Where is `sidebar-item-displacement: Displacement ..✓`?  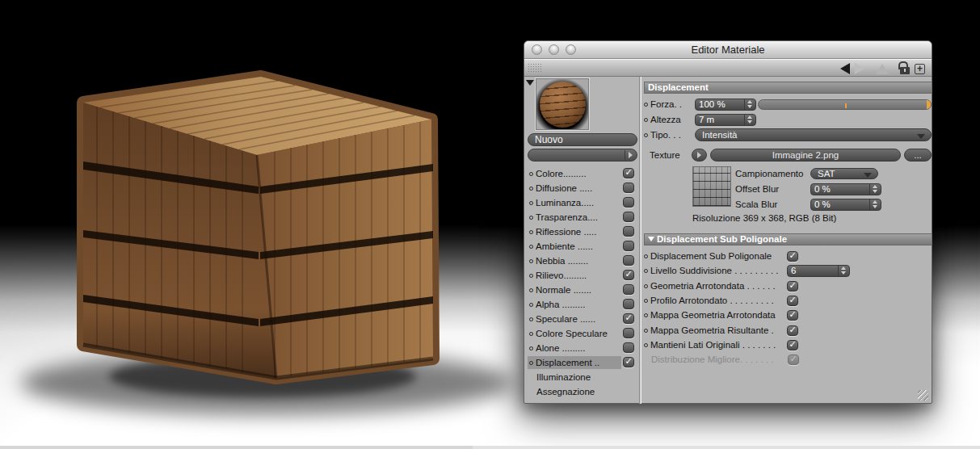 sidebar-item-displacement: Displacement ..✓ is located at coordinates (583, 363).